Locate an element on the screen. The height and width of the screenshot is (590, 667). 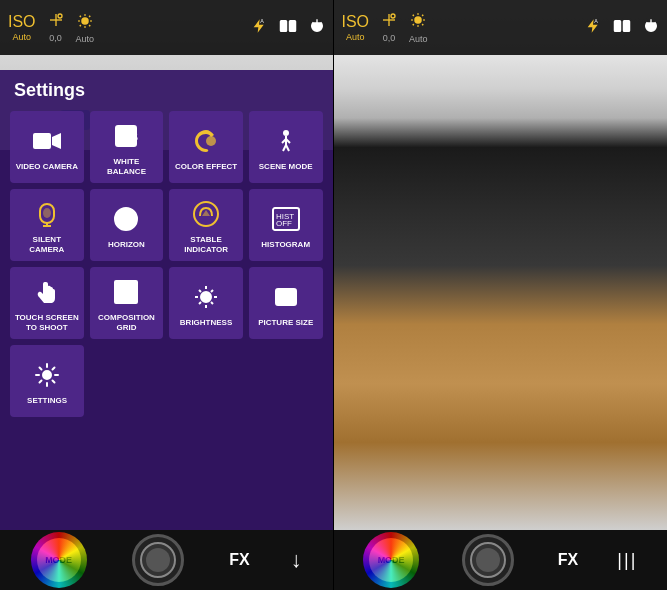
bars-button-right: ||| is located at coordinates (627, 560).